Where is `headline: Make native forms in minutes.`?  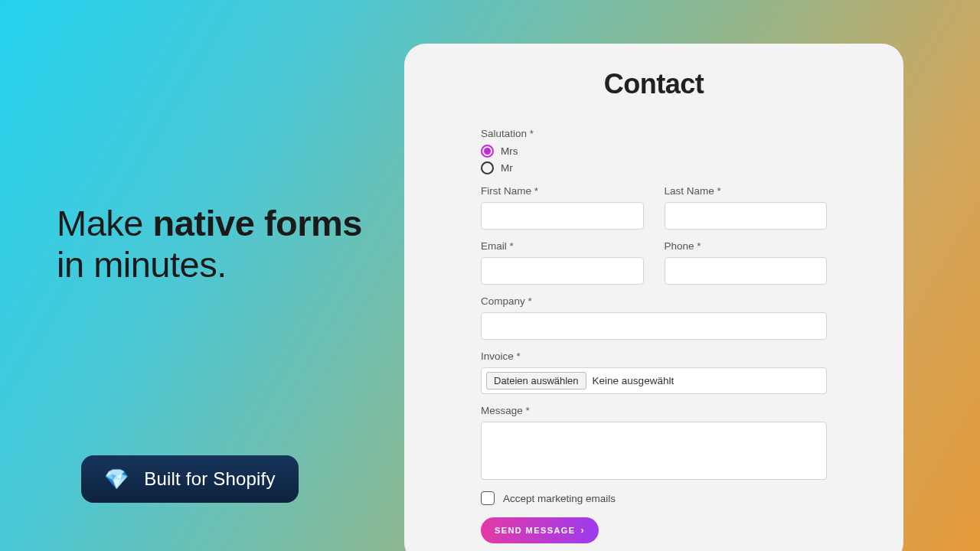
headline: Make native forms in minutes. is located at coordinates (217, 244).